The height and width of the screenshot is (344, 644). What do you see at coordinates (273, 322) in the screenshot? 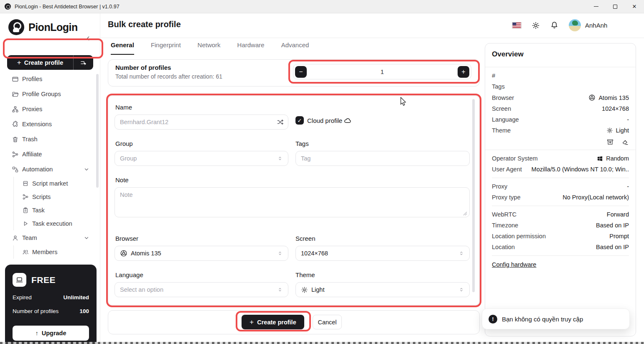
I see `submit-create-profile-button: + Create profile` at bounding box center [273, 322].